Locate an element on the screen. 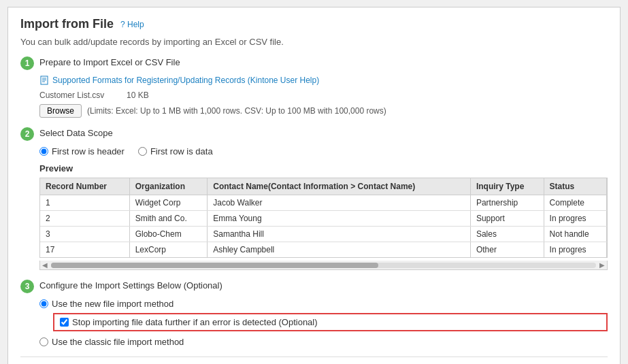 The width and height of the screenshot is (628, 364). cell: Partnership is located at coordinates (507, 203).